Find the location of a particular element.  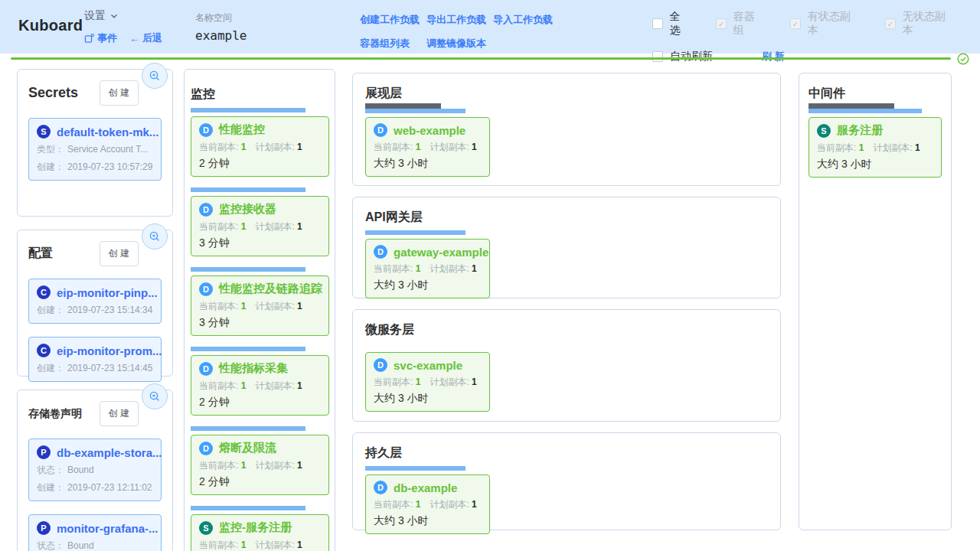

create-pvc-button: 创 建 is located at coordinates (119, 413).